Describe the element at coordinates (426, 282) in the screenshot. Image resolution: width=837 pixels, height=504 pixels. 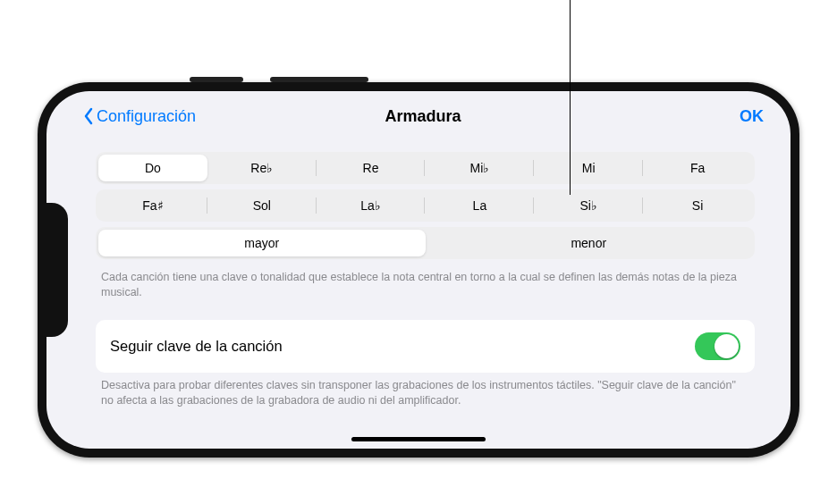
I see `helper-text-keys: Cada canción tiene una clave o tonalidad…` at that location.